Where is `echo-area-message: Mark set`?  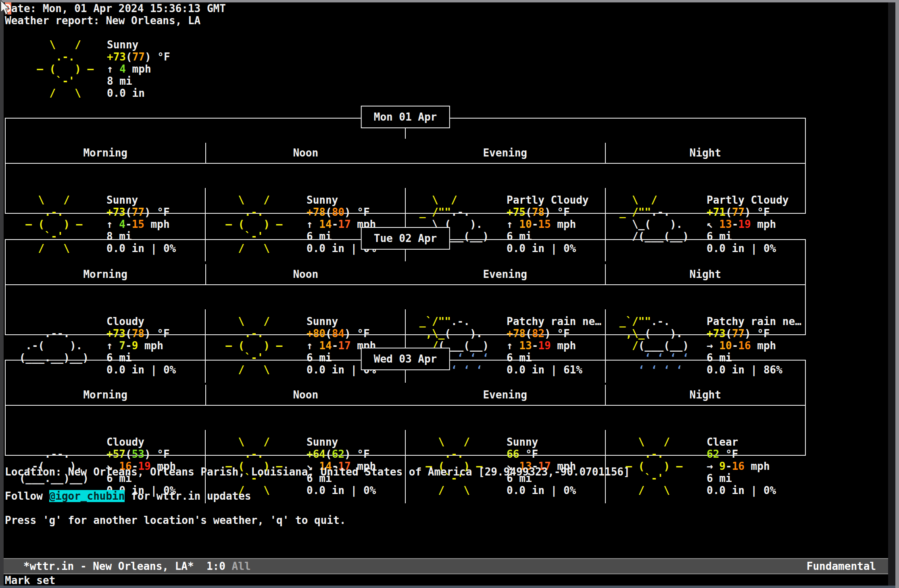 echo-area-message: Mark set is located at coordinates (30, 580).